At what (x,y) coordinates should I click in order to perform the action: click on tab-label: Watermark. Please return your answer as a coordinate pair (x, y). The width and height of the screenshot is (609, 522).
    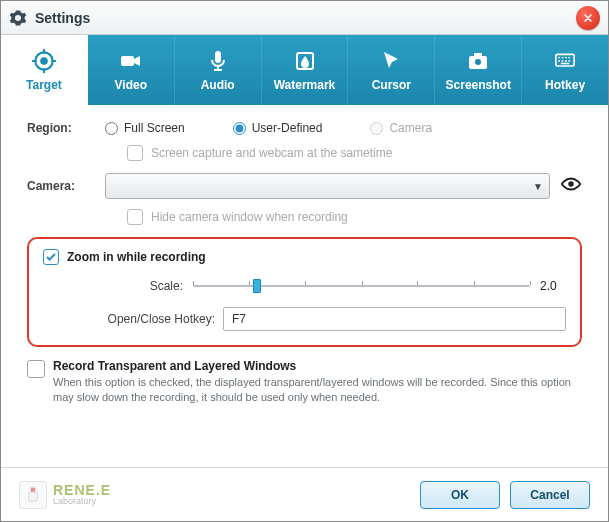
    Looking at the image, I should click on (305, 85).